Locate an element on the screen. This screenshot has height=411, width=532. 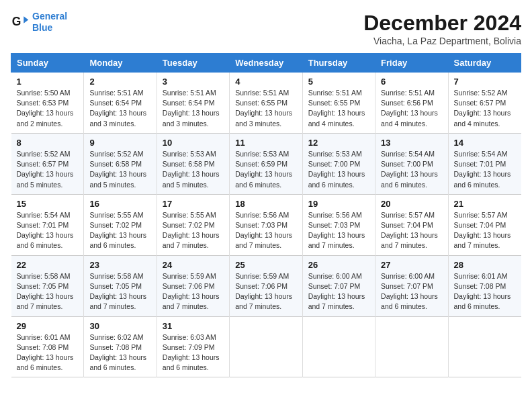
calendar-week-row: 8 Sunrise: 5:52 AMSunset: 6:57 PMDayligh… is located at coordinates (266, 164).